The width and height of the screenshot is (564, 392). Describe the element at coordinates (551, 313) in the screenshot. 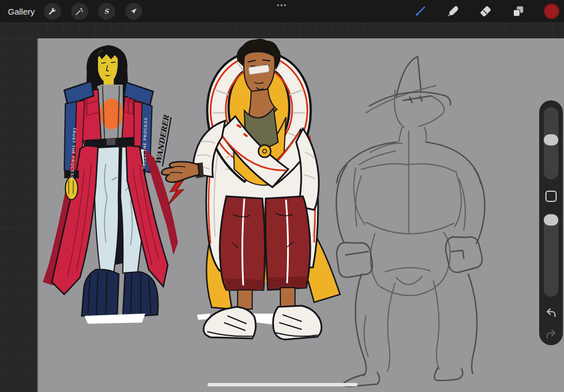

I see `undo-button` at that location.